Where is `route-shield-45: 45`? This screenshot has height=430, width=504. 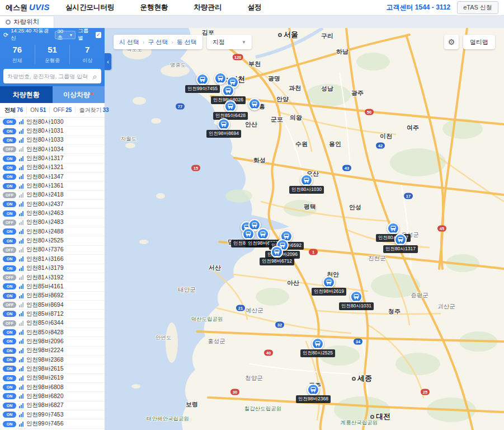
route-shield-45: 45 is located at coordinates (442, 228).